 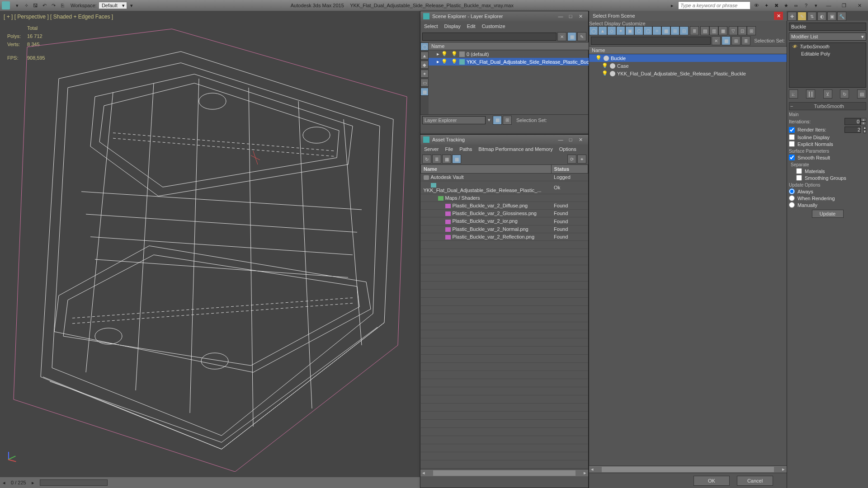 I want to click on smgroups-check, so click(x=799, y=178).